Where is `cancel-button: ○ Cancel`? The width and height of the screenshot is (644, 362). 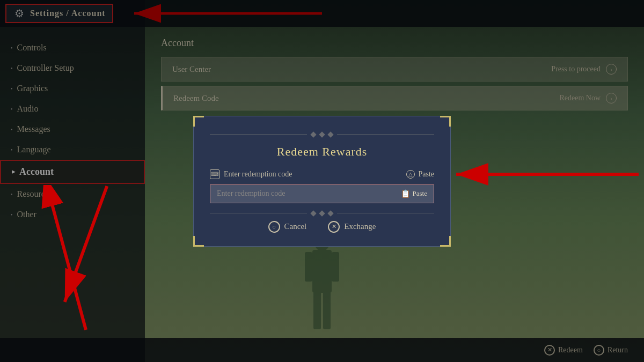
cancel-button: ○ Cancel is located at coordinates (288, 227).